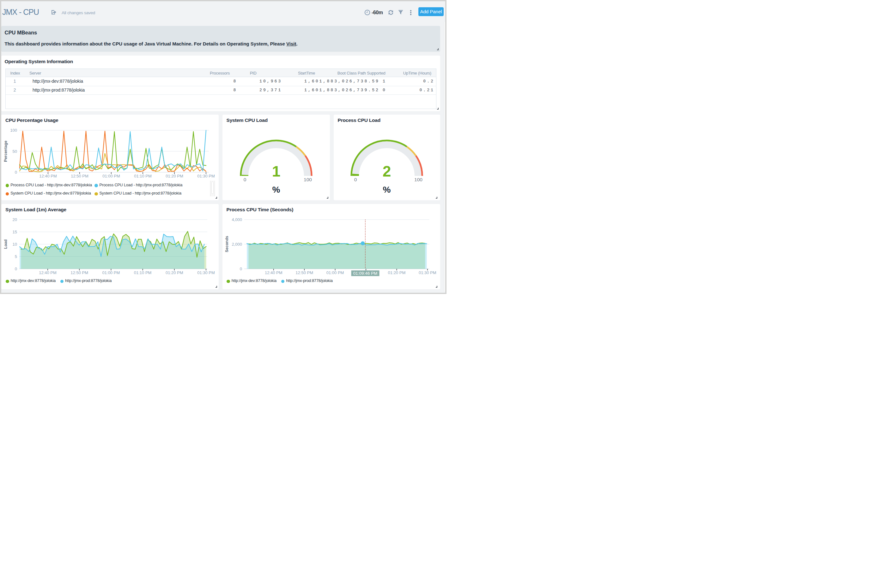 This screenshot has height=588, width=893. Describe the element at coordinates (237, 220) in the screenshot. I see `svg-text: 4,000` at that location.